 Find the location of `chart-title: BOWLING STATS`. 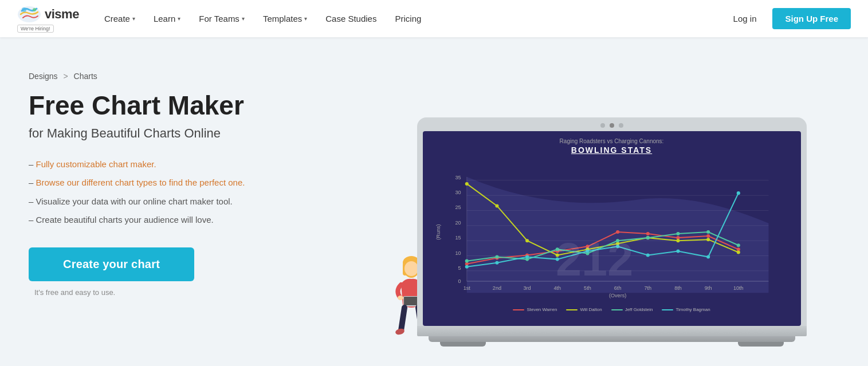

chart-title: BOWLING STATS is located at coordinates (612, 150).